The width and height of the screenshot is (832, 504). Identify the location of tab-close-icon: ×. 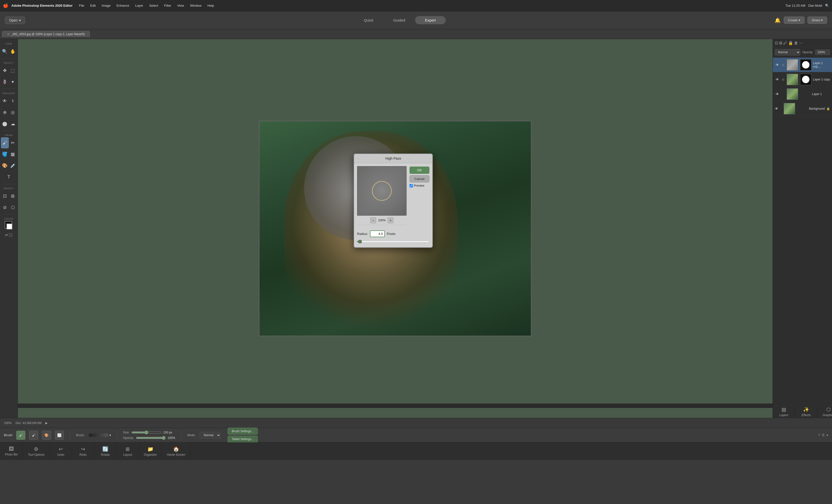
(8, 34).